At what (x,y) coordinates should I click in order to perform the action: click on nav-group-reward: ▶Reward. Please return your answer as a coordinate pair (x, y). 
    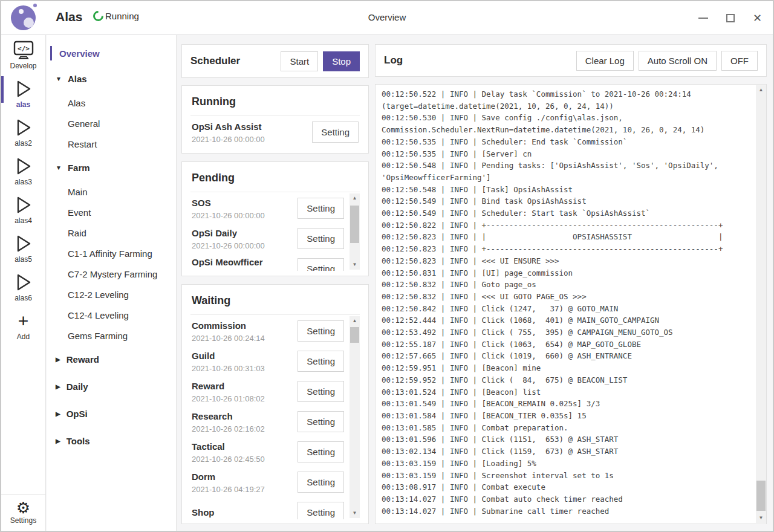
    Looking at the image, I should click on (111, 359).